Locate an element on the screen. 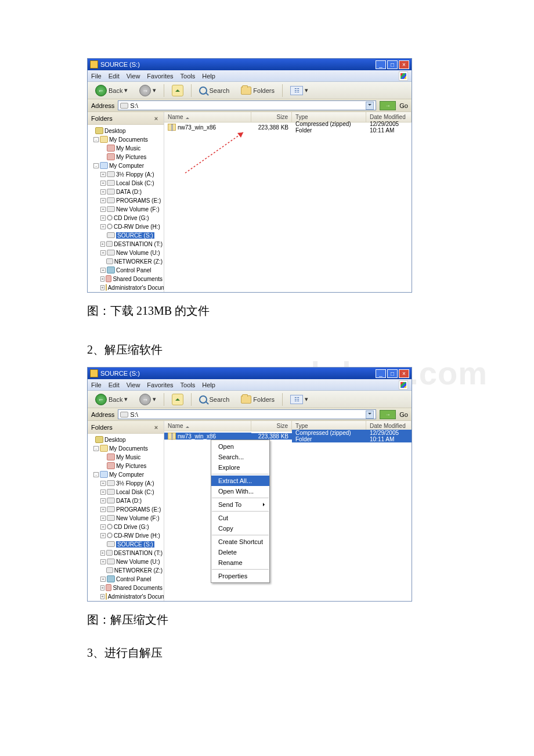 The image size is (534, 756). close-button: × is located at coordinates (404, 374).